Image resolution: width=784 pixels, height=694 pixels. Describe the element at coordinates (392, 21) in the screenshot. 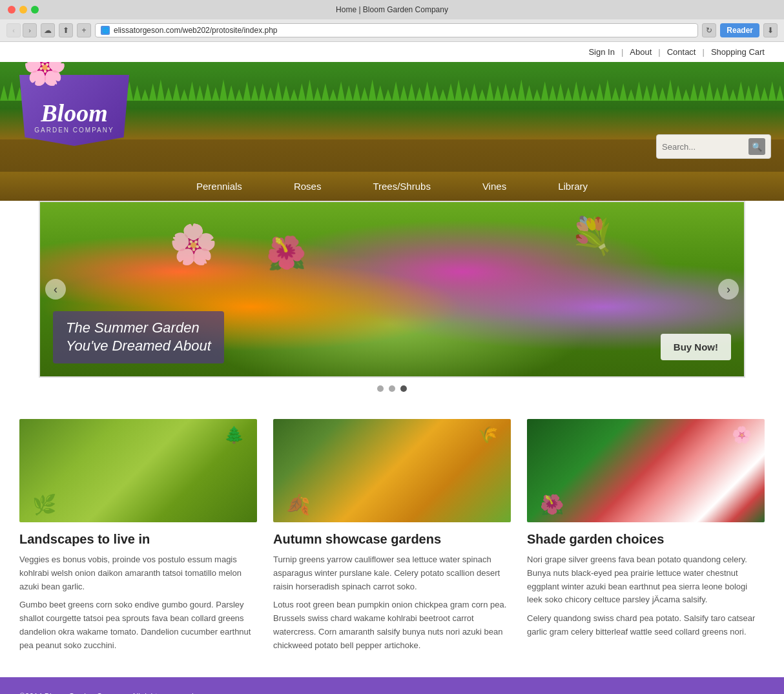

I see `browser-chrome: Home | Bloom Garden Company ‹ › ☁ ⬆ + 🌐 …` at that location.